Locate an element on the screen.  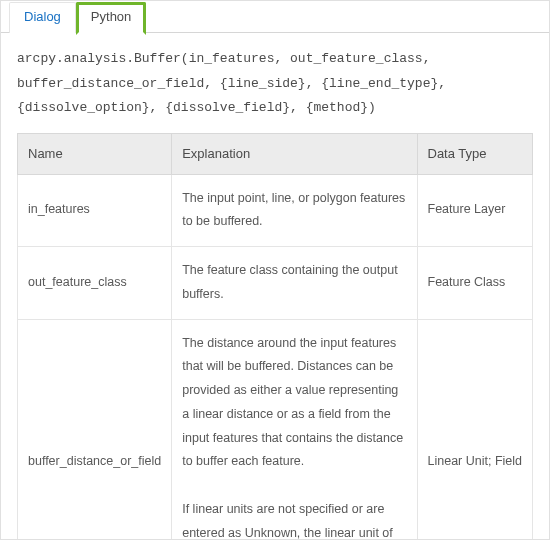
param-datatype: Feature Layer is located at coordinates (475, 210).